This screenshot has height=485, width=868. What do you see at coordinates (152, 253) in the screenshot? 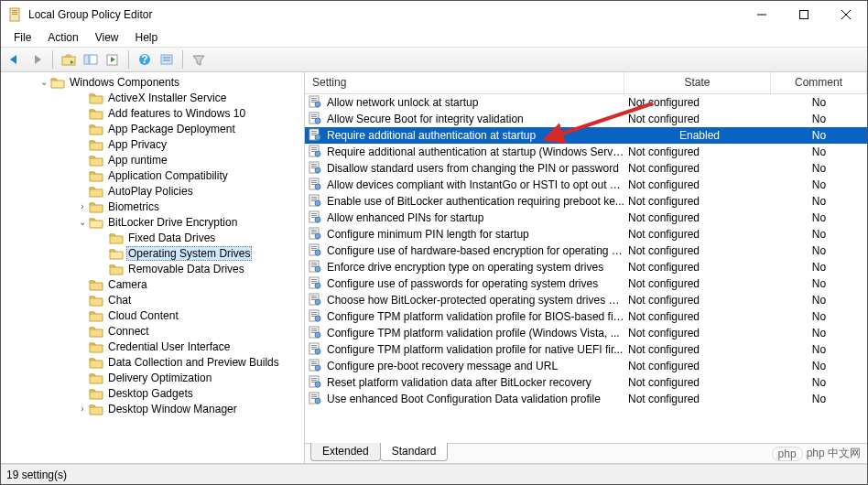
I see `tree-item: Operating System Drives` at bounding box center [152, 253].